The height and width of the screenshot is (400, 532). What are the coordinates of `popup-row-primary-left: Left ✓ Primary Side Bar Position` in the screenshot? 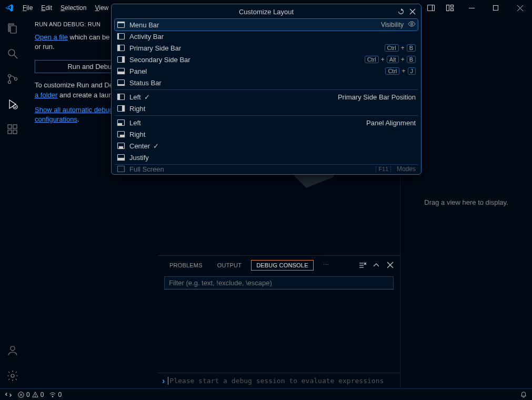 It's located at (266, 97).